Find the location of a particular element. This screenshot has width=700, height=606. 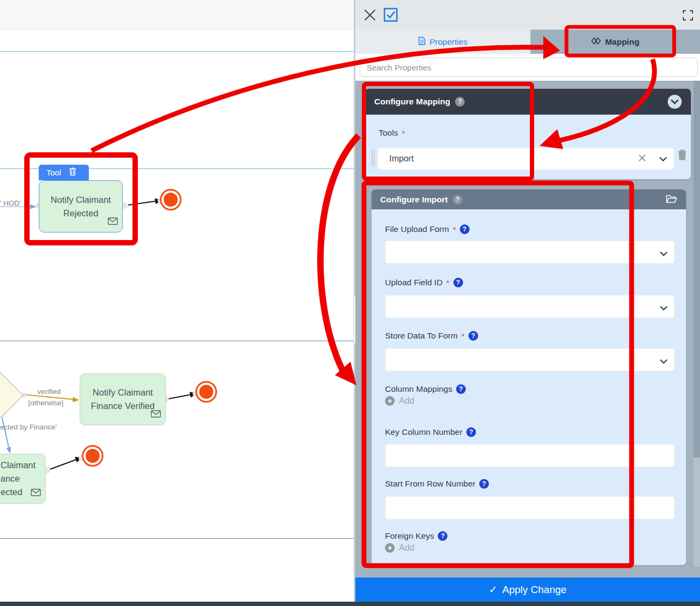

file-upload-form-select is located at coordinates (530, 252).